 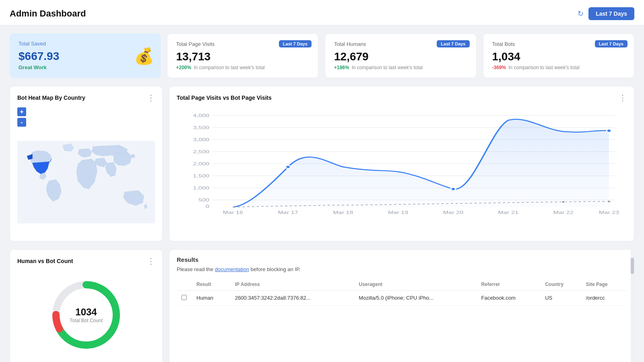 I want to click on col-checkbox, so click(x=184, y=285).